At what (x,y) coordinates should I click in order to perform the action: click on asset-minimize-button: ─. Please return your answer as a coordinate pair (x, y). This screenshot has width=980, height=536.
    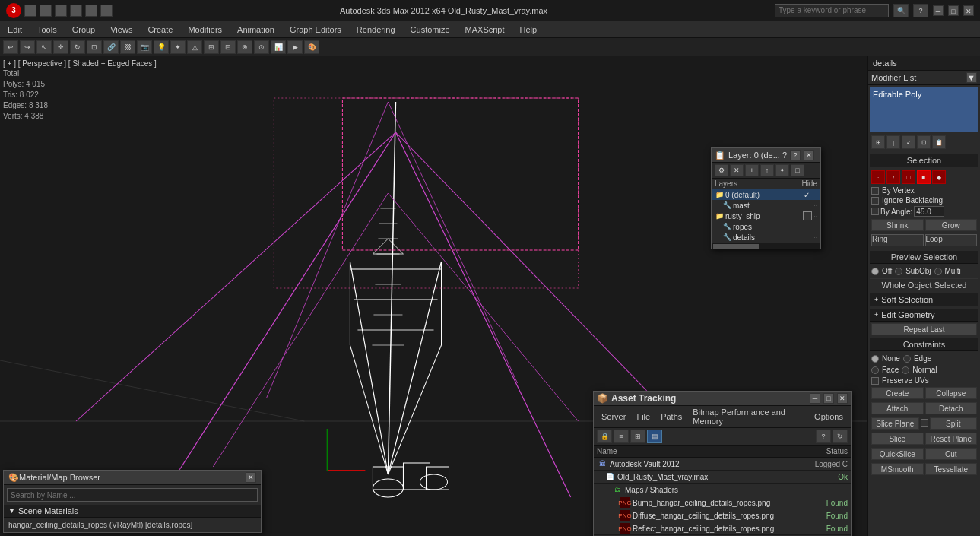
    Looking at the image, I should click on (815, 398).